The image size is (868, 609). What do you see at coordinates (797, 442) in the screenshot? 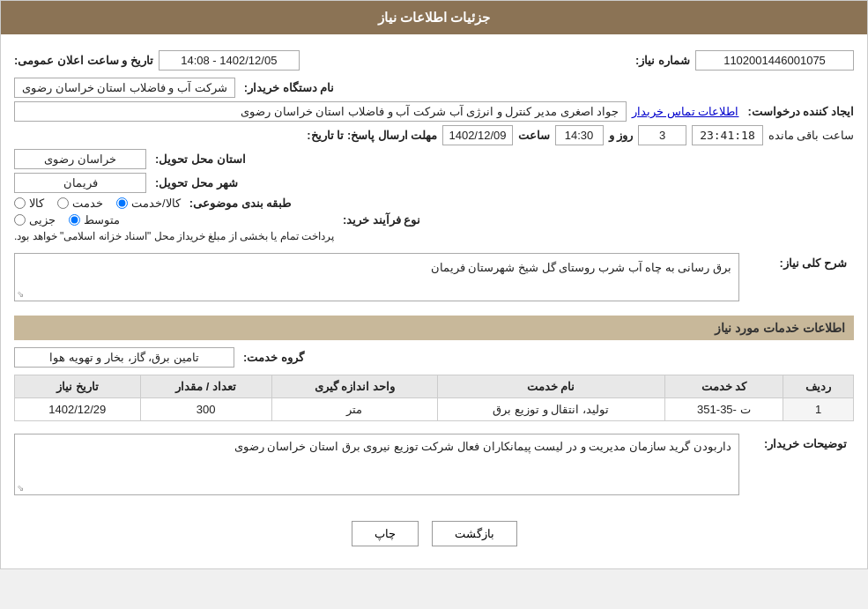
I see `buyer-desc-label: توضیحات خریدار:` at bounding box center [797, 442].